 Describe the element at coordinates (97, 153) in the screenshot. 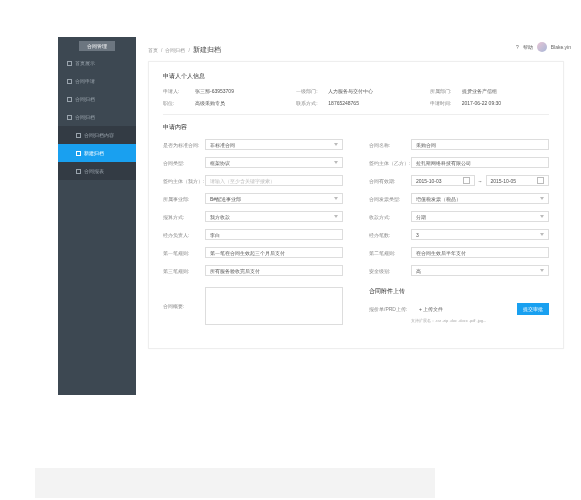

I see `sidebar-sub-new: 新建归档` at that location.